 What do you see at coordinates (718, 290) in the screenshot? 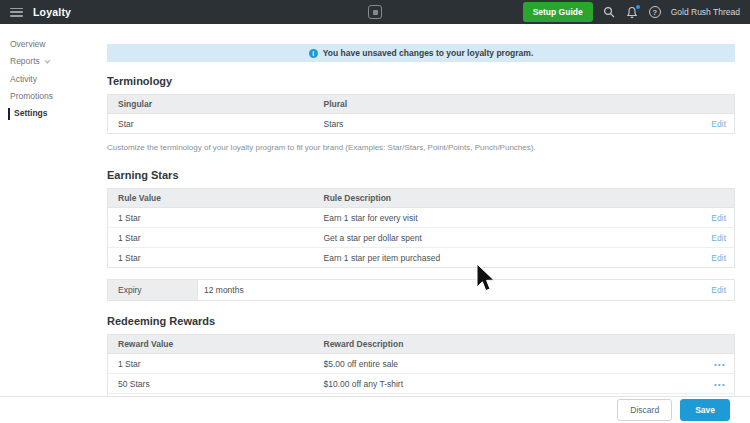
I see `edit-expiry-link: Edit` at bounding box center [718, 290].